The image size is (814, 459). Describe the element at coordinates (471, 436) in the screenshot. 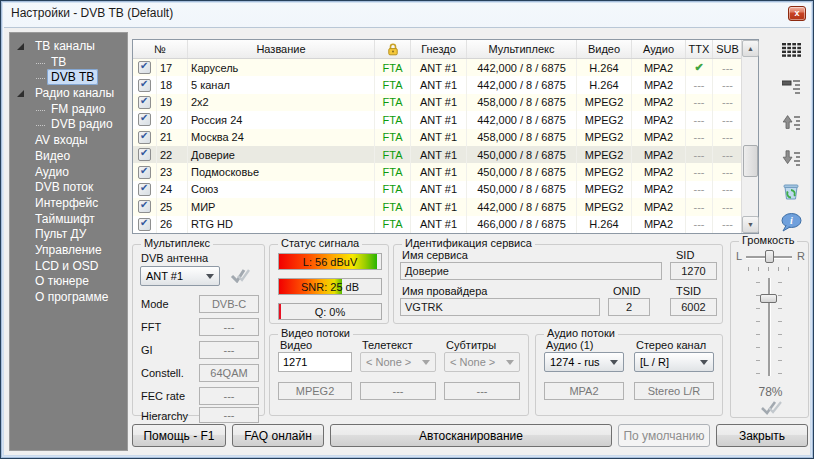

I see `autoscan-button: Автосканирование` at that location.